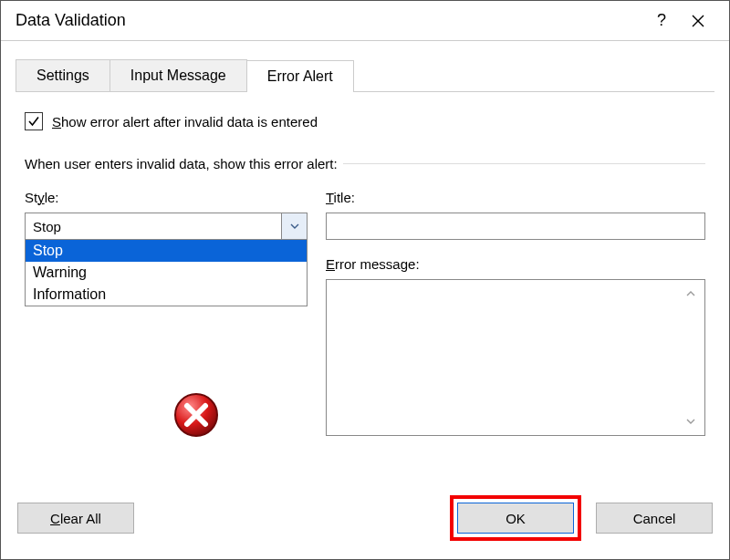  I want to click on tab-input-message: Input Message, so click(179, 75).